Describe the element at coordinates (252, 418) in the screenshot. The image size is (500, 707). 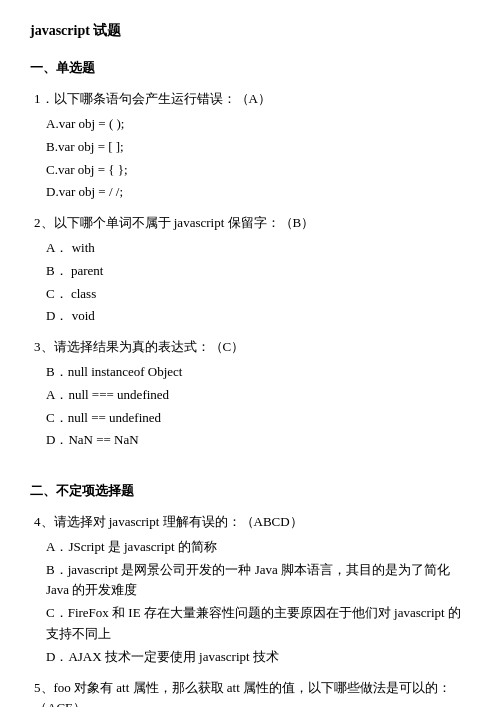
I see `q3-option-c: C．null == undefined` at that location.